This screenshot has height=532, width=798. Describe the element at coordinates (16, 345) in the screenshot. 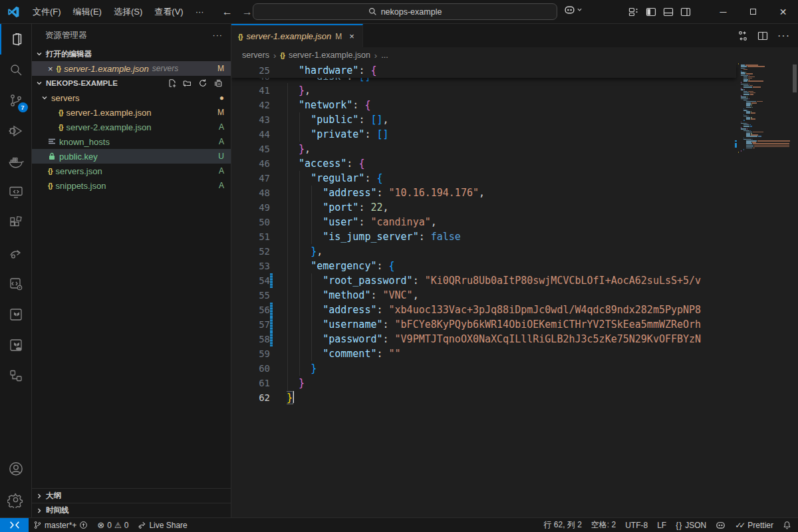

I see `activity-terraform-cloud-icon` at that location.